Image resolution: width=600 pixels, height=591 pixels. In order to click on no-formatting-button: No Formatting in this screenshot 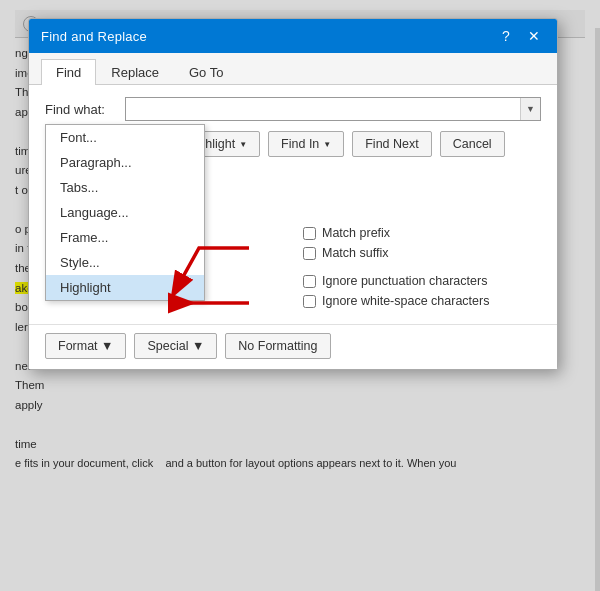, I will do `click(278, 346)`.